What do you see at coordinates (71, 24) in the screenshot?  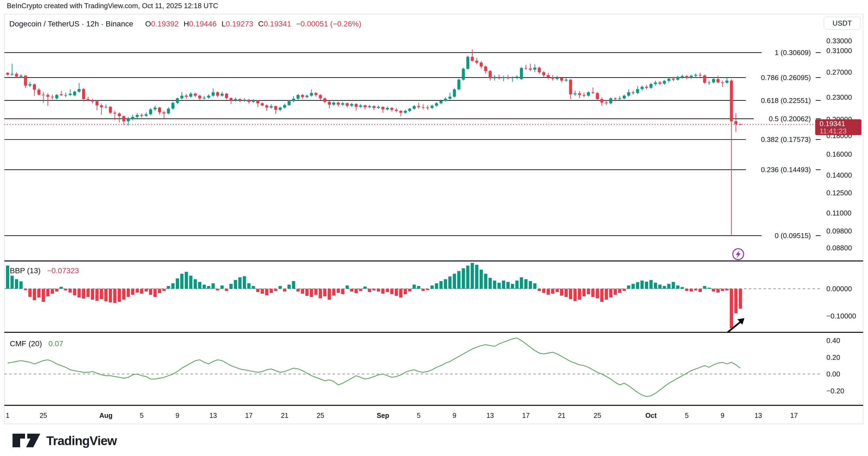 I see `symbol-title: Dogecoin / TetherUS · 12h · Binance` at bounding box center [71, 24].